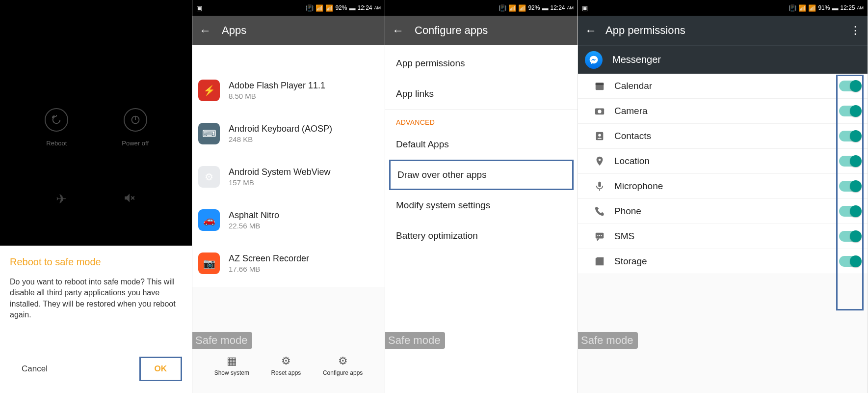  What do you see at coordinates (723, 137) in the screenshot?
I see `permission-row-contacts: Contacts` at bounding box center [723, 137].